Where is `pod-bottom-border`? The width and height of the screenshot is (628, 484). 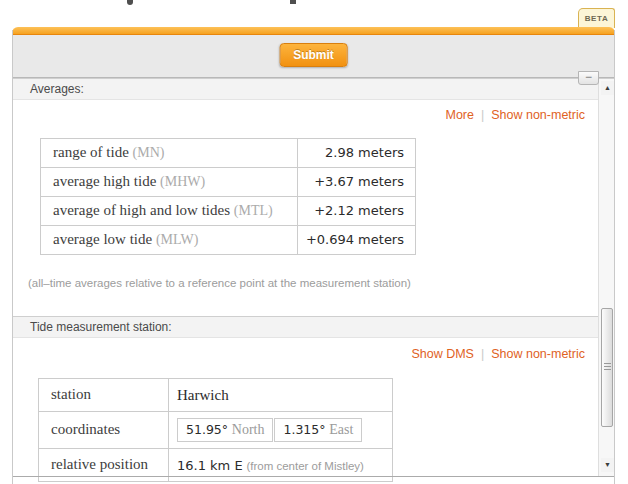
pod-bottom-border is located at coordinates (314, 476).